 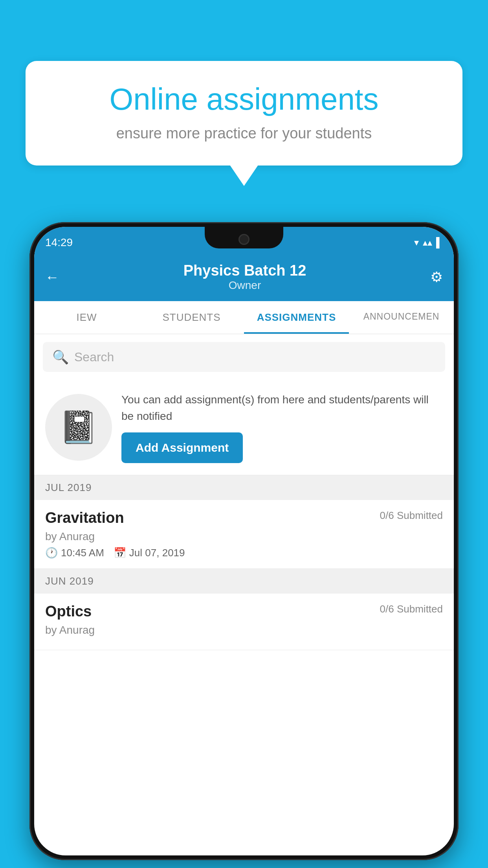 What do you see at coordinates (245, 285) in the screenshot?
I see `header-subtitle: Owner` at bounding box center [245, 285].